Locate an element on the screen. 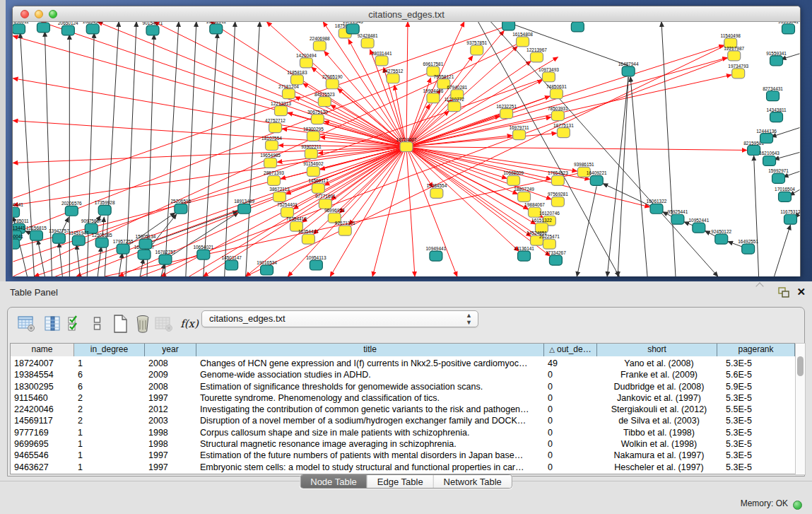 Image resolution: width=812 pixels, height=514 pixels. table-cell: 2008 is located at coordinates (171, 387).